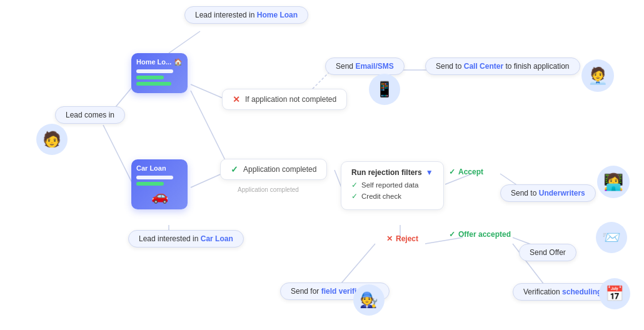  What do you see at coordinates (365, 66) in the screenshot?
I see `send-email-sms-node: Send Email/SMS` at bounding box center [365, 66].